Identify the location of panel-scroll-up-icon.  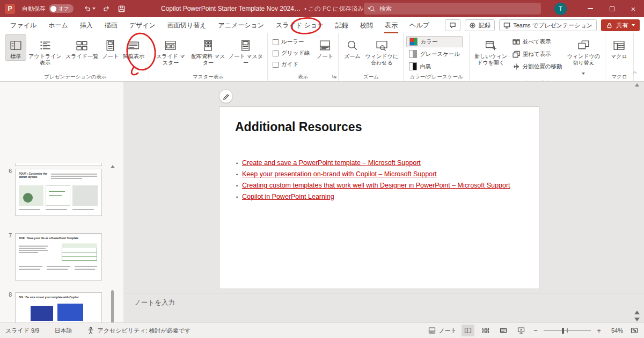
(113, 167).